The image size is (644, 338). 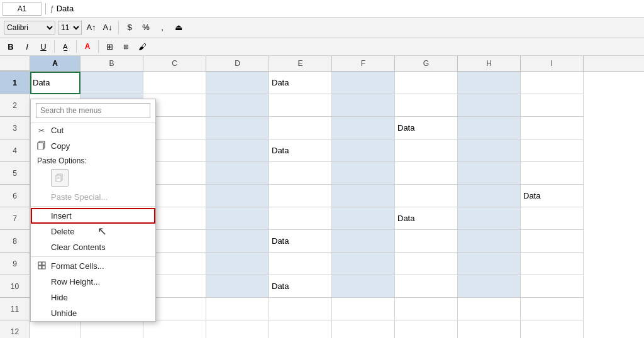 What do you see at coordinates (238, 106) in the screenshot?
I see `cell-d2` at bounding box center [238, 106].